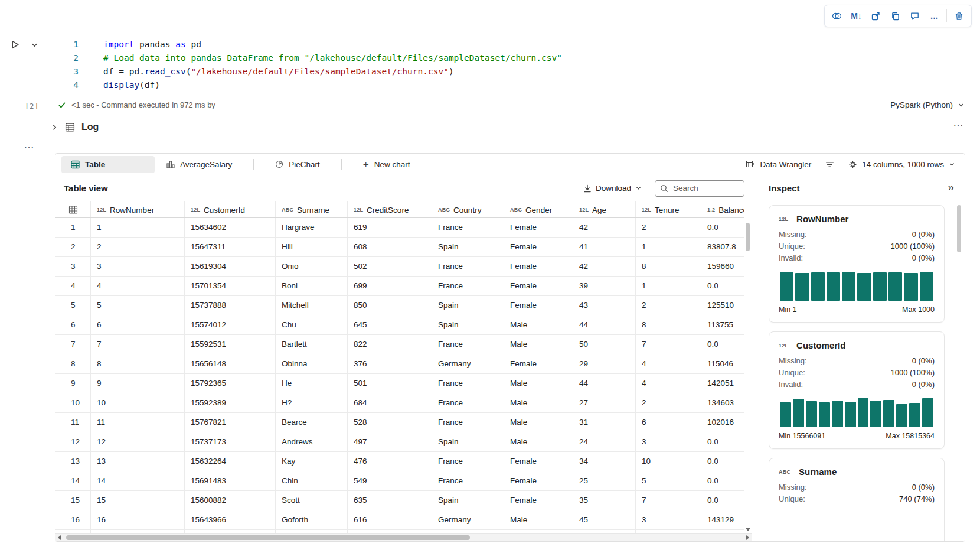  What do you see at coordinates (138, 364) in the screenshot?
I see `cell-rownumber: 8` at bounding box center [138, 364].